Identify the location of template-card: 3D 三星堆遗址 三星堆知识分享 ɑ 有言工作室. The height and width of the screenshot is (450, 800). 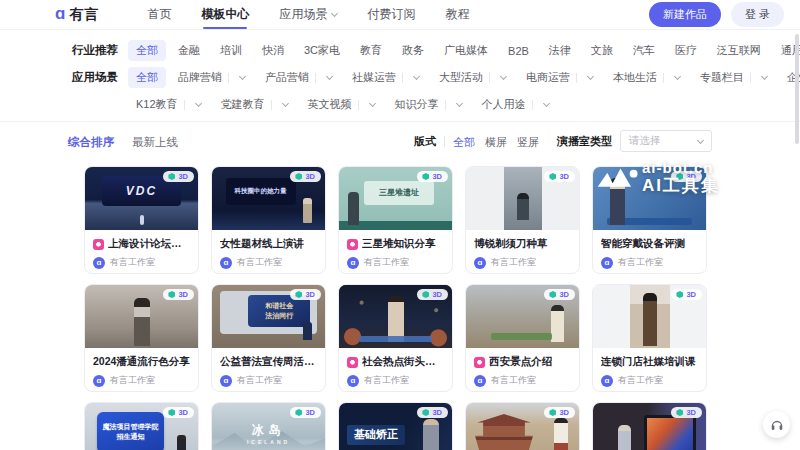
(396, 220).